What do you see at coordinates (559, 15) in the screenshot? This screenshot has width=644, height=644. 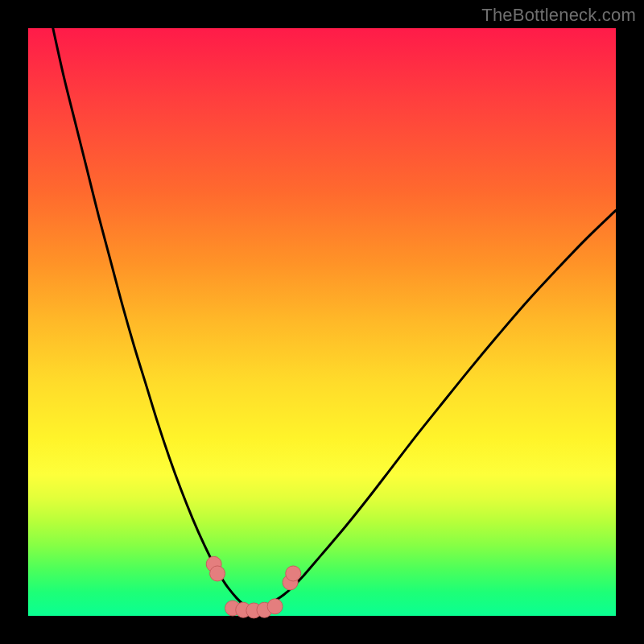 I see `watermark-text: TheBottleneck.com` at bounding box center [559, 15].